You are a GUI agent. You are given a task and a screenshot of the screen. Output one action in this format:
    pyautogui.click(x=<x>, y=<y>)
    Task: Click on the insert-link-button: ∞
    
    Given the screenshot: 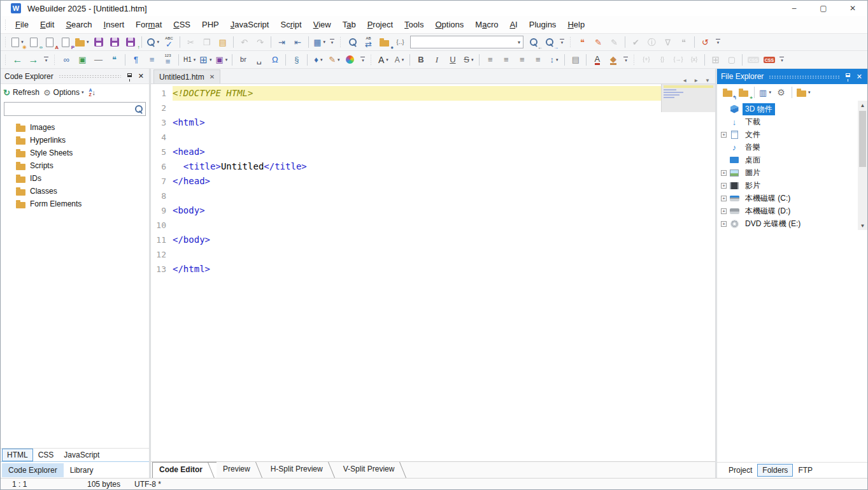 What is the action you would take?
    pyautogui.click(x=66, y=60)
    